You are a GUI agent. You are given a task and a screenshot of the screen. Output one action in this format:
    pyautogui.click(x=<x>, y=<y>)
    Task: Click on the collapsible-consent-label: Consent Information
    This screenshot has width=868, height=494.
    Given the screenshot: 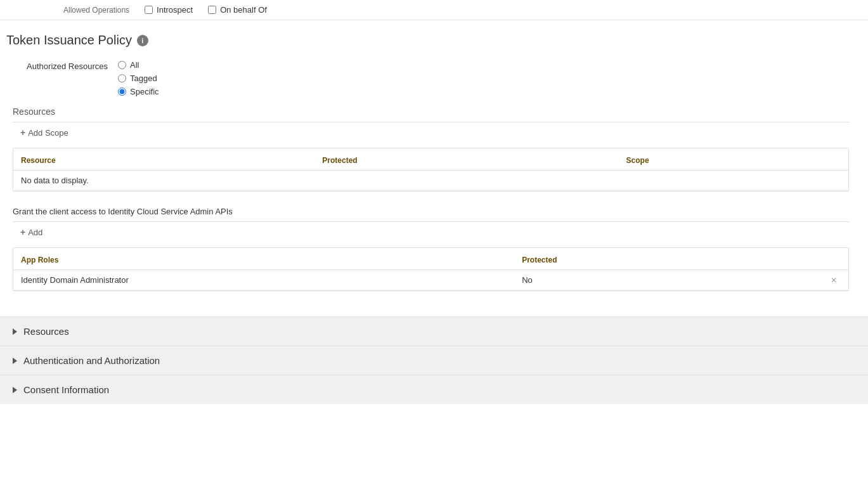 What is the action you would take?
    pyautogui.click(x=66, y=389)
    